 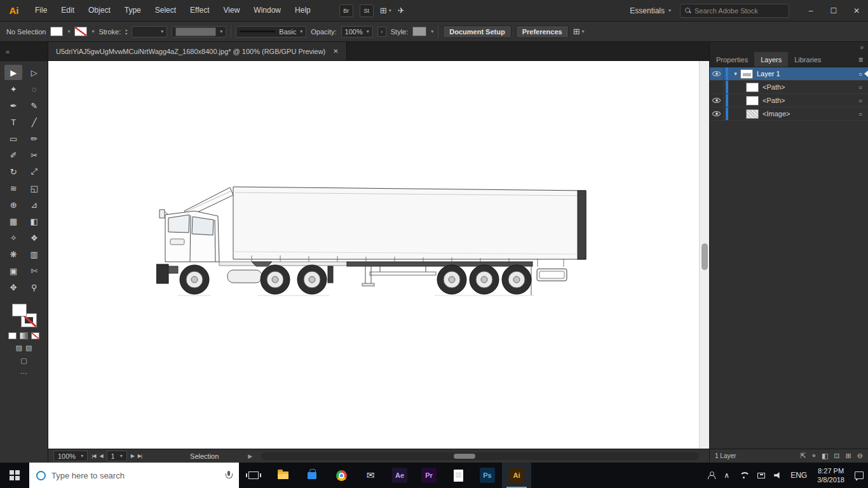 I want to click on layer-name: Layer 1, so click(x=769, y=74).